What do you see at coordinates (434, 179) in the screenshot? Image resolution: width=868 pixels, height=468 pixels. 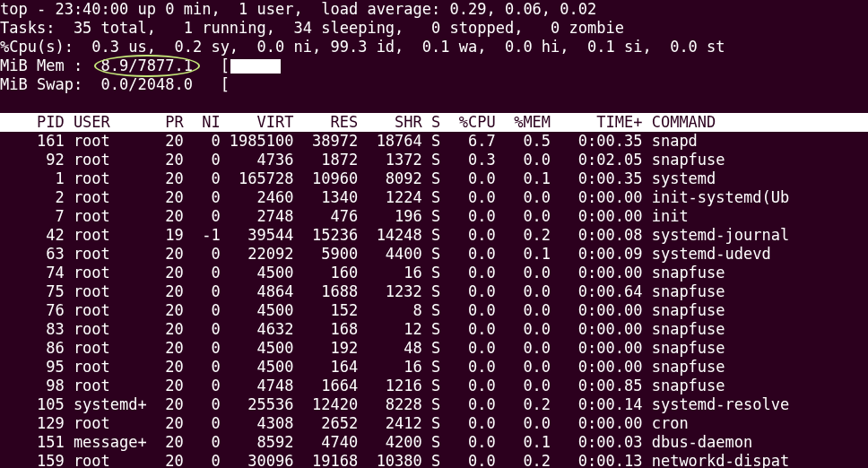 I see `process-row: 1 root 20 0 165728 10960 8092 S 0.0 0.1 …` at bounding box center [434, 179].